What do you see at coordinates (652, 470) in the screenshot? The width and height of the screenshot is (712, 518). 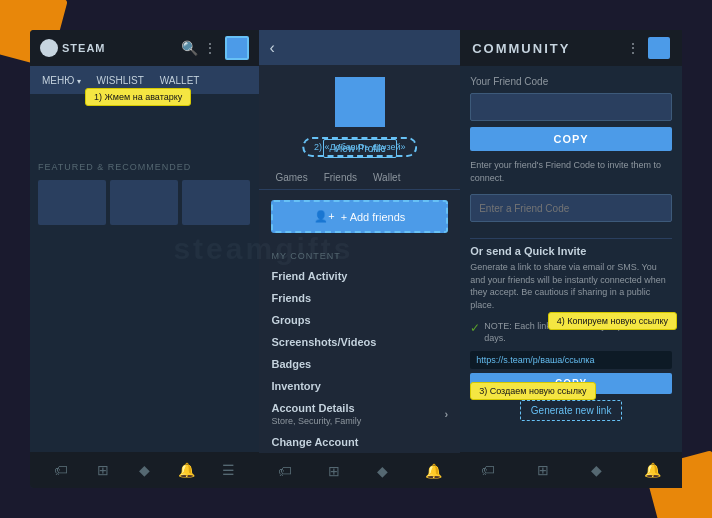 I see `bottom-bell-icon-3: 🔔` at bounding box center [652, 470].